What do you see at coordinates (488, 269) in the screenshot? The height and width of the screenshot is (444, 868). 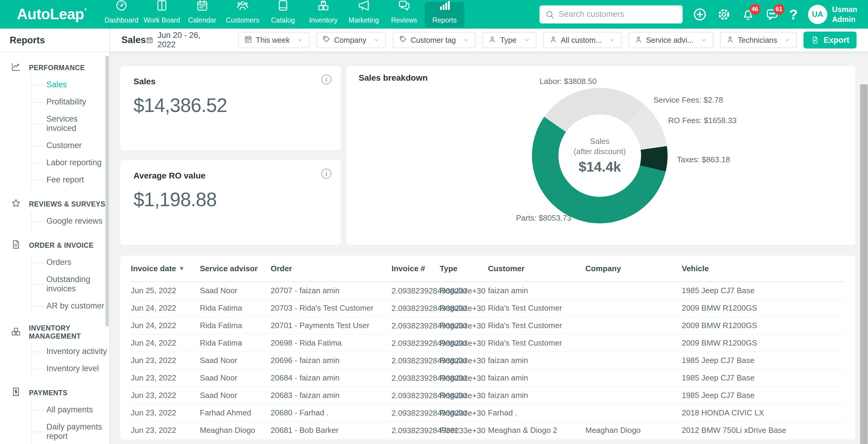 I see `table-header-row: Invoice date▼Service advisorOrderInvoice…` at bounding box center [488, 269].